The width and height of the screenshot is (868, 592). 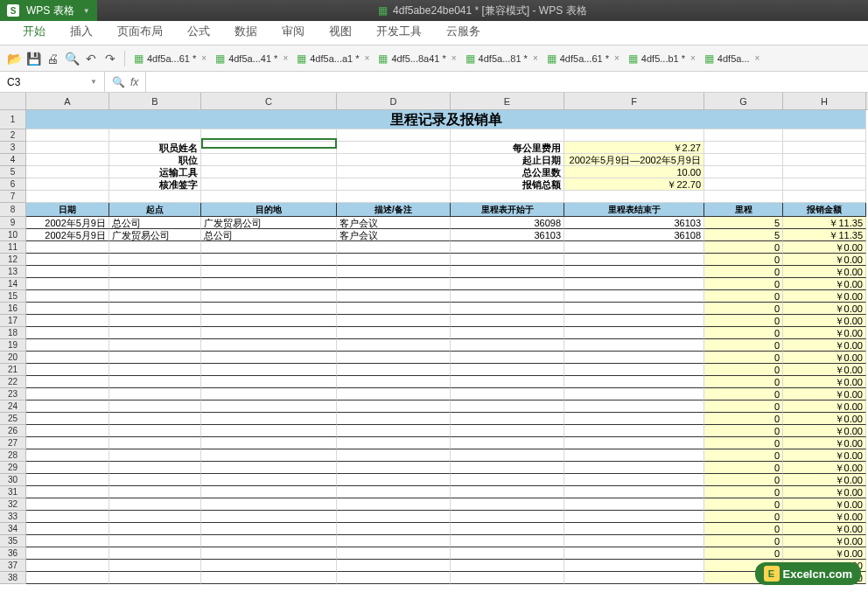 What do you see at coordinates (824, 101) in the screenshot?
I see `column-header: H` at bounding box center [824, 101].